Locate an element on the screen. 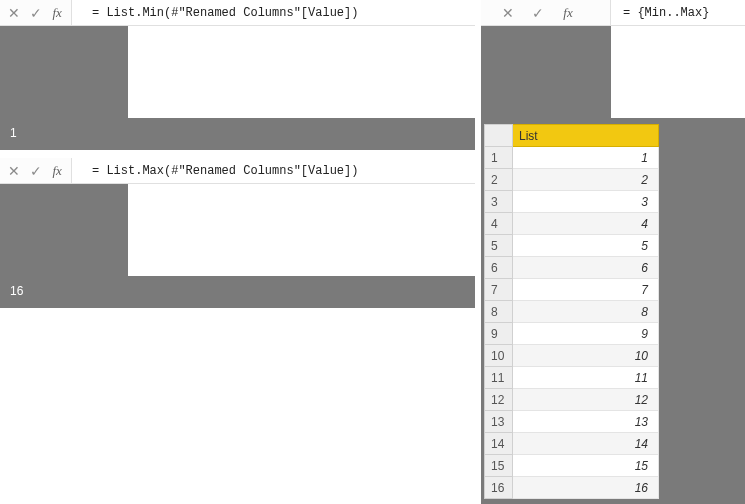 Image resolution: width=745 pixels, height=504 pixels. row-index: 16 is located at coordinates (499, 488).